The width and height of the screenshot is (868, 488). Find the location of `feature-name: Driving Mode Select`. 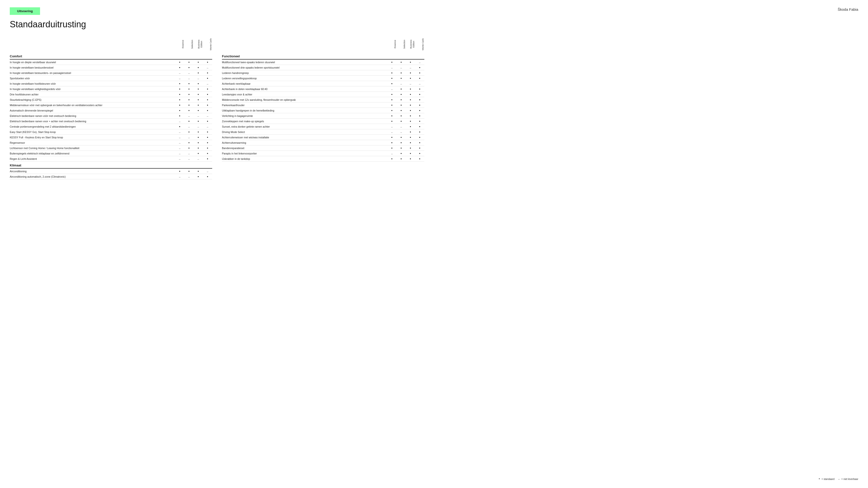

feature-name: Driving Mode Select is located at coordinates (304, 132).